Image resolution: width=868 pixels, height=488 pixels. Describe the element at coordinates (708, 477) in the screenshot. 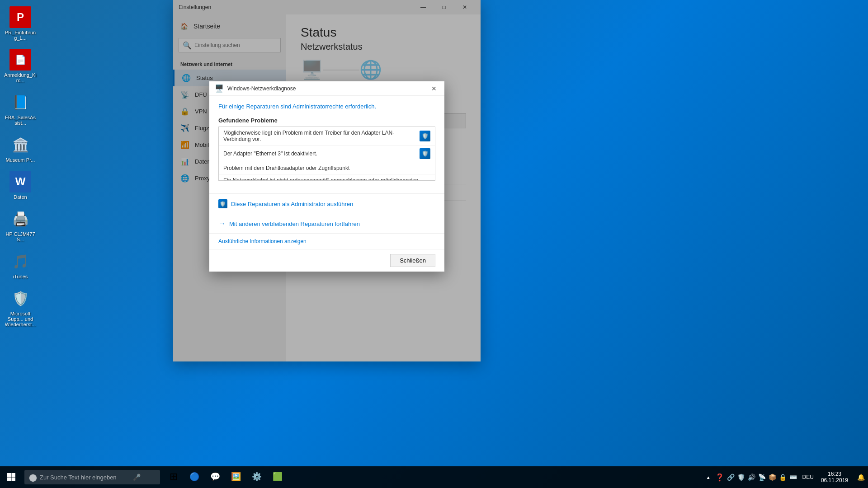

I see `show-hidden-icons-button: ▲` at that location.